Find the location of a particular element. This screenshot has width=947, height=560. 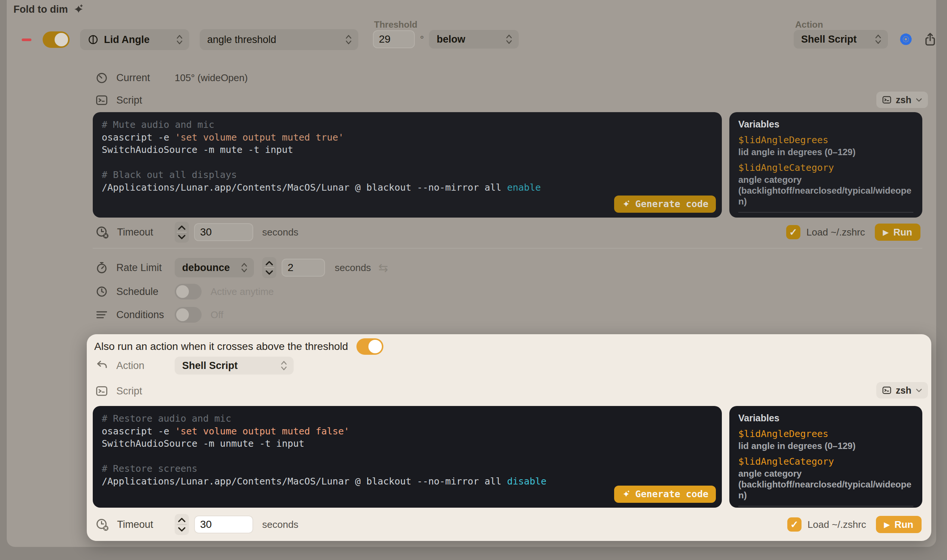

threshold-label: Threshold is located at coordinates (396, 25).